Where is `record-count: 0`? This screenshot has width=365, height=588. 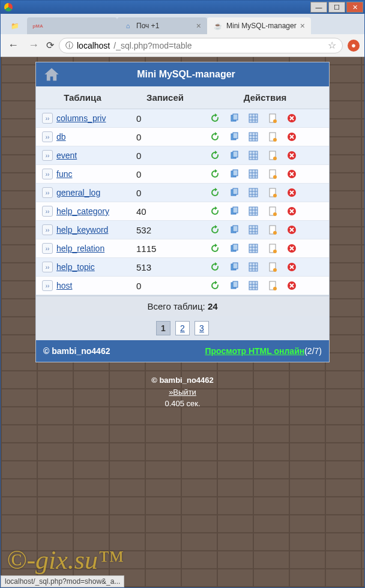 record-count: 0 is located at coordinates (169, 156).